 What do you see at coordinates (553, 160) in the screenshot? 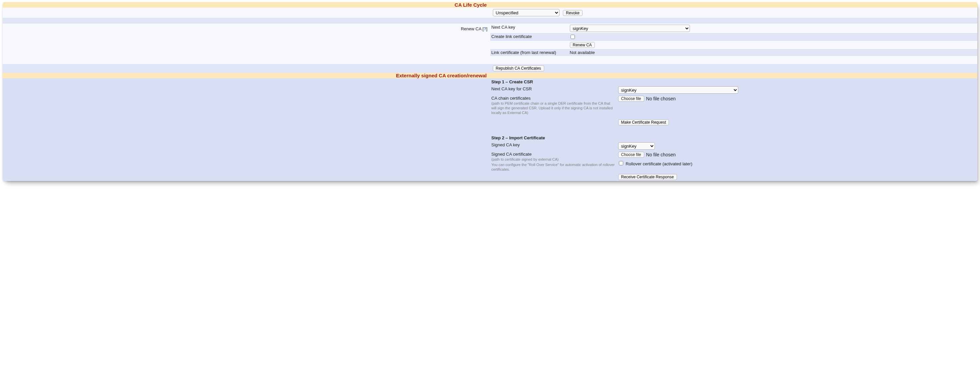
I see `signed-cert-hint: (path to certificate signed by external …` at bounding box center [553, 160].